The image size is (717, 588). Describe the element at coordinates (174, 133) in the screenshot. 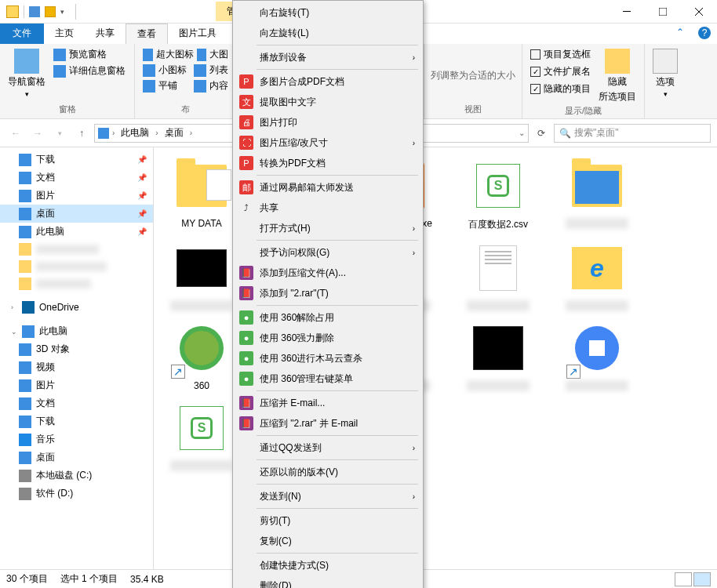

I see `breadcrumb-desktop: 桌面` at that location.